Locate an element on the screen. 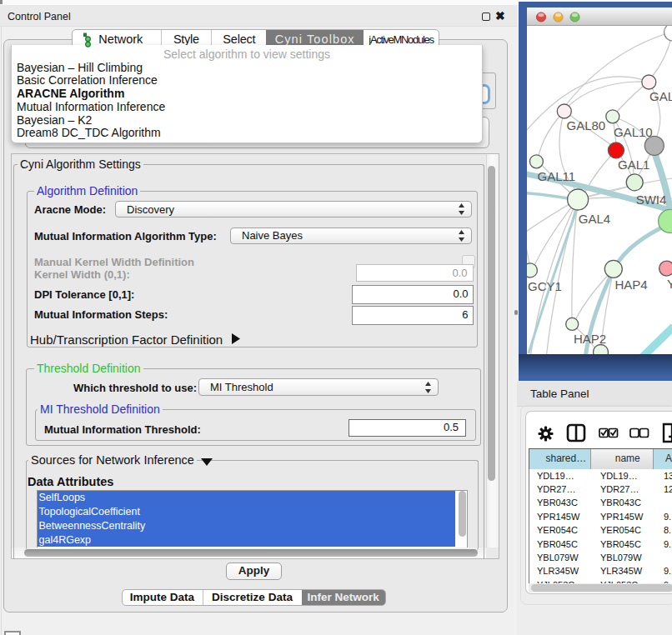 The image size is (672, 635). svg-text: GAL1 is located at coordinates (634, 165).